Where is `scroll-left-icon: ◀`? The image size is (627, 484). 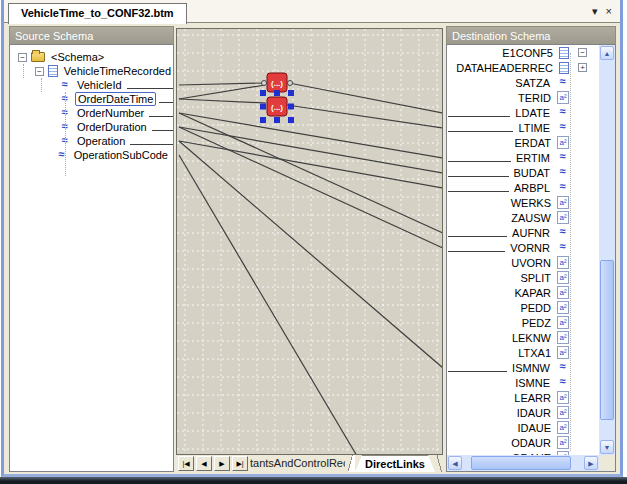 scroll-left-icon: ◀ is located at coordinates (455, 463).